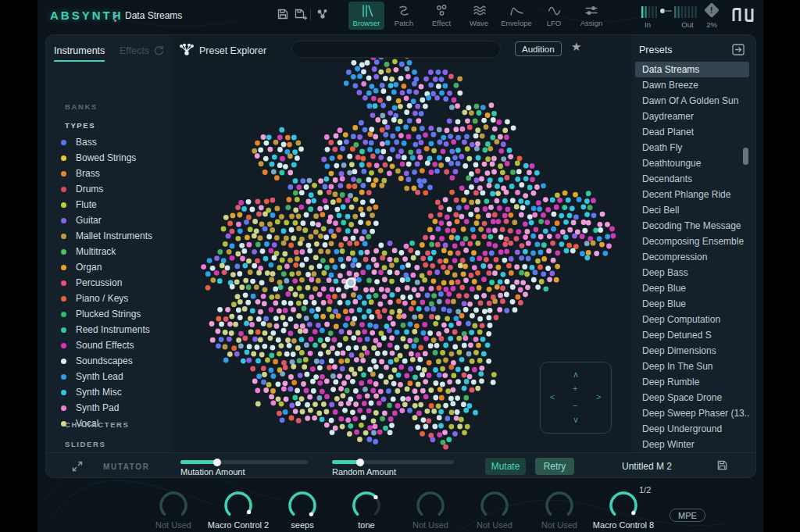 This screenshot has height=532, width=800. What do you see at coordinates (692, 257) in the screenshot?
I see `preset-row: Decompression` at bounding box center [692, 257].